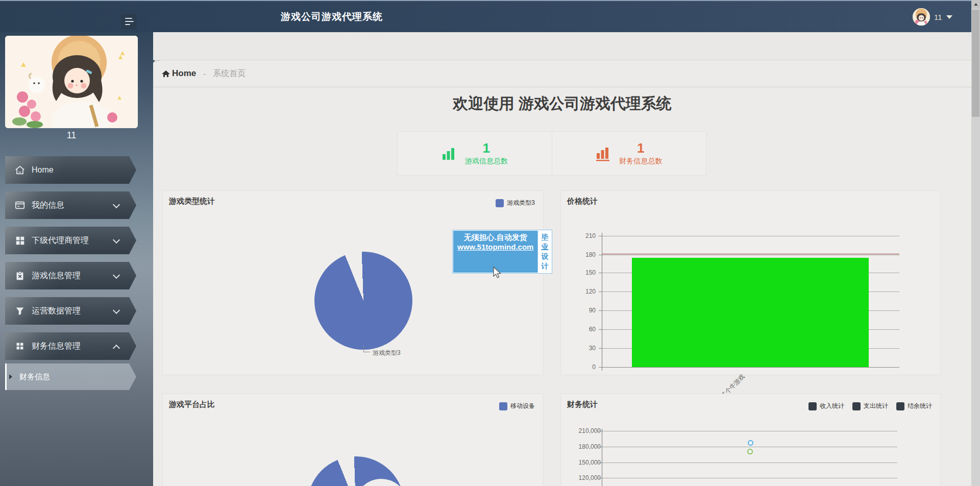  Describe the element at coordinates (602, 457) in the screenshot. I see `y-axis-line` at that location.